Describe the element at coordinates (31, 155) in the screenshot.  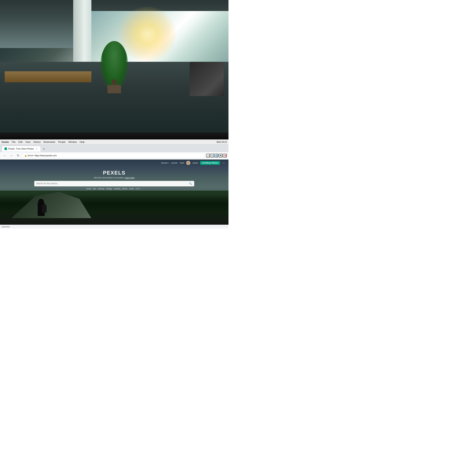
I see `secure-label: Secure` at that location.